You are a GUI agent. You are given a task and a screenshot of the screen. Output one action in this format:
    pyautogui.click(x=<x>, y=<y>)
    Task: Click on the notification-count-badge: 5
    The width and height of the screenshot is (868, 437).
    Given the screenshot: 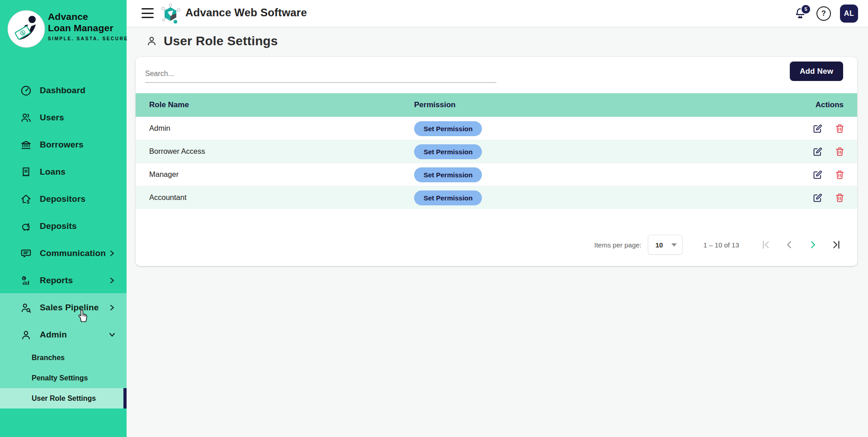 What is the action you would take?
    pyautogui.click(x=806, y=9)
    